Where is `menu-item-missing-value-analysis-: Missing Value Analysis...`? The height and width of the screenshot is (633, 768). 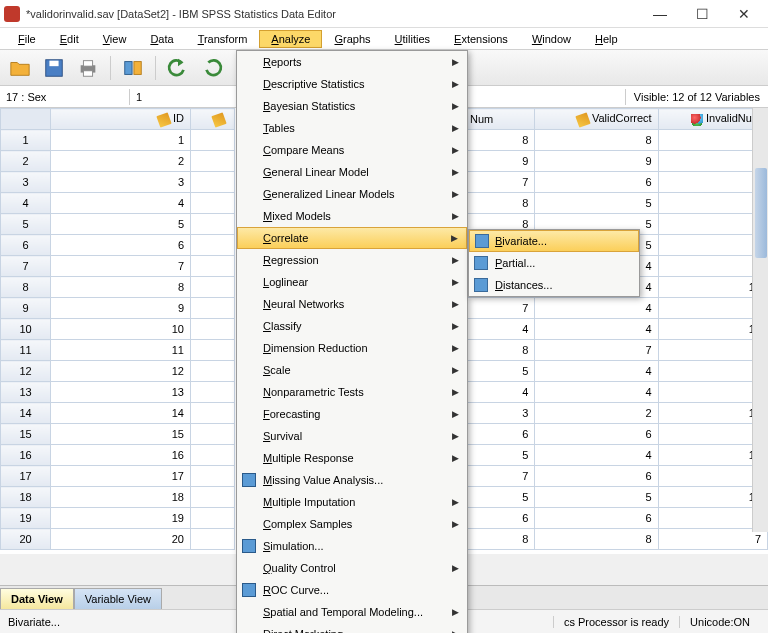
menu-item-missing-value-analysis-: Missing Value Analysis... is located at coordinates (352, 480).